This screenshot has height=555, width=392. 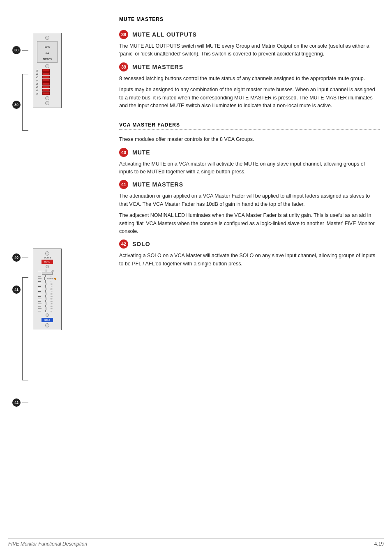 I want to click on item-41-text2: The adjacent NOMINAL LED illuminates whe…, so click(x=249, y=223).